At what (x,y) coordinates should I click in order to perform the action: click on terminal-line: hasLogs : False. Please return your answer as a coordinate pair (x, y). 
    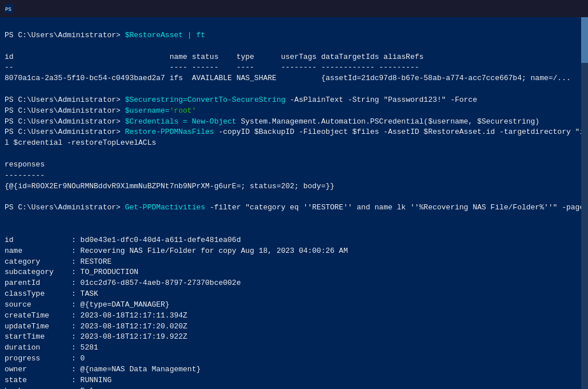
    Looking at the image, I should click on (294, 388).